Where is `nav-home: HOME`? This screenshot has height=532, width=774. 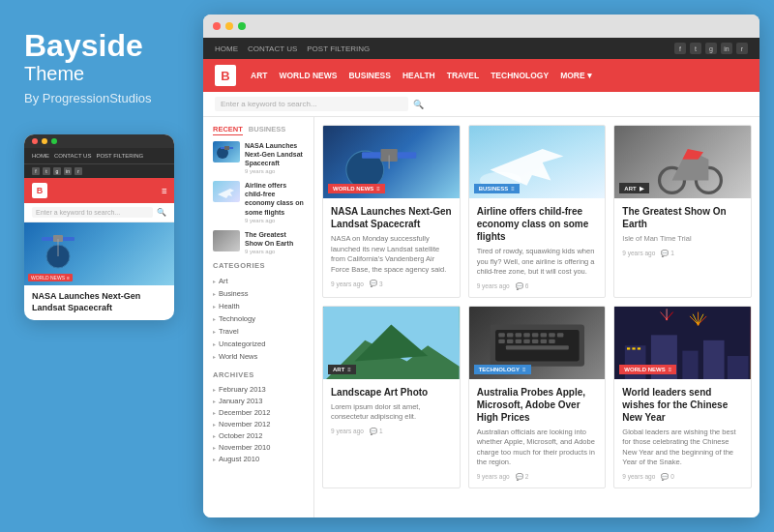 nav-home: HOME is located at coordinates (226, 48).